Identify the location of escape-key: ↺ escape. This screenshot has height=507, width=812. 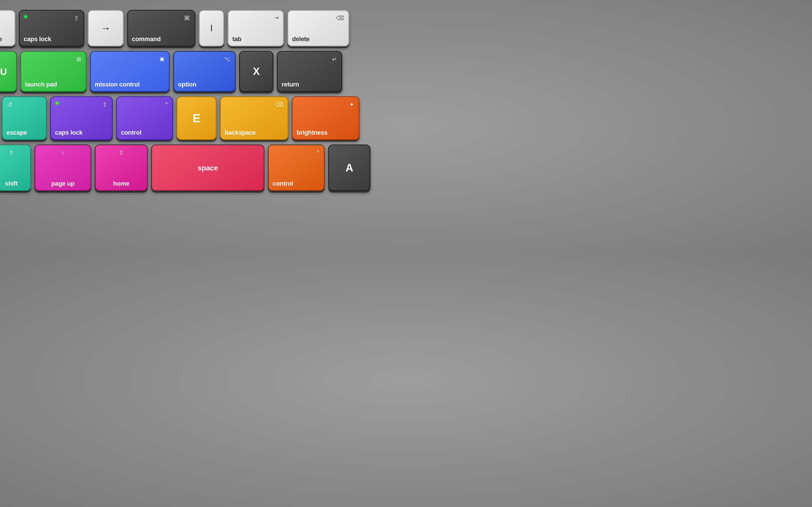
(24, 118).